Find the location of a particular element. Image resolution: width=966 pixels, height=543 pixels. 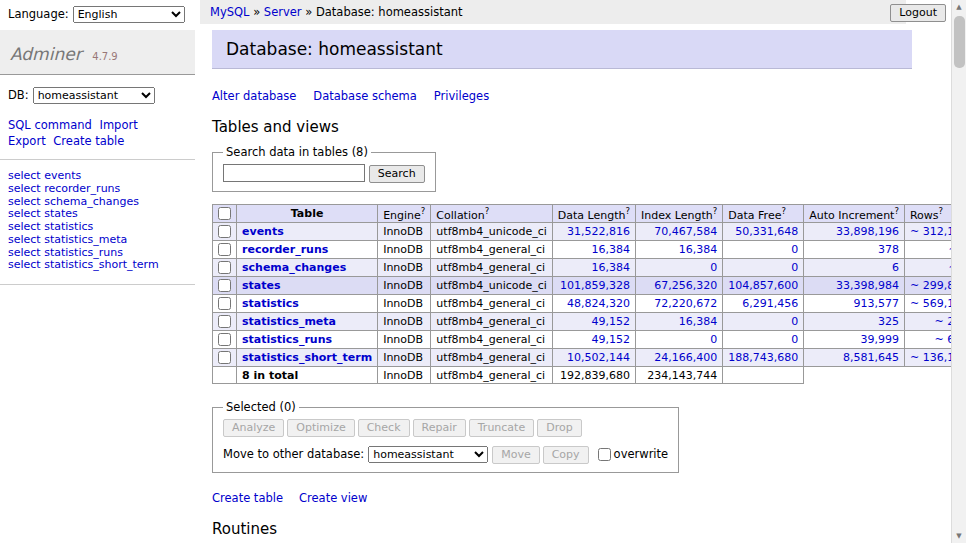

table-link-statistics: statistics is located at coordinates (270, 304).